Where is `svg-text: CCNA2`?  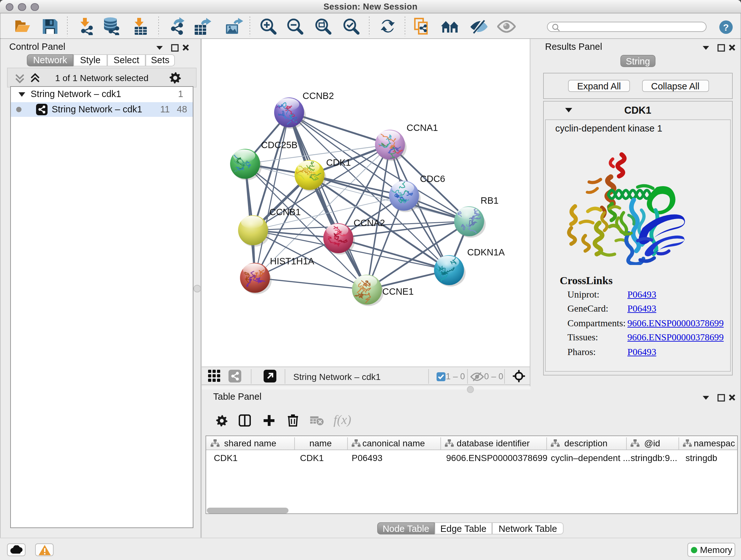
svg-text: CCNA2 is located at coordinates (369, 223).